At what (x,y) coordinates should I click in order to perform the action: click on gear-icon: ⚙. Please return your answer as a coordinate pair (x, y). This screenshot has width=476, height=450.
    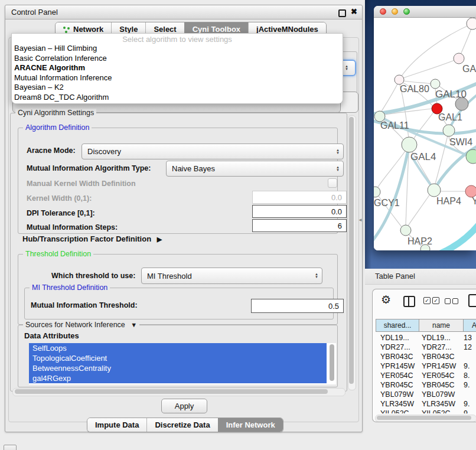
    Looking at the image, I should click on (386, 300).